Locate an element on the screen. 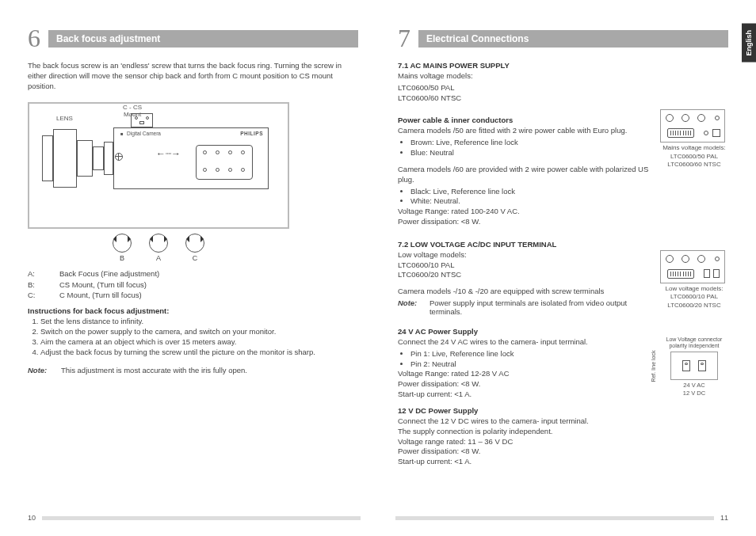 The width and height of the screenshot is (756, 536). lv-conn-side-label: Ref. line lock is located at coordinates (653, 367).